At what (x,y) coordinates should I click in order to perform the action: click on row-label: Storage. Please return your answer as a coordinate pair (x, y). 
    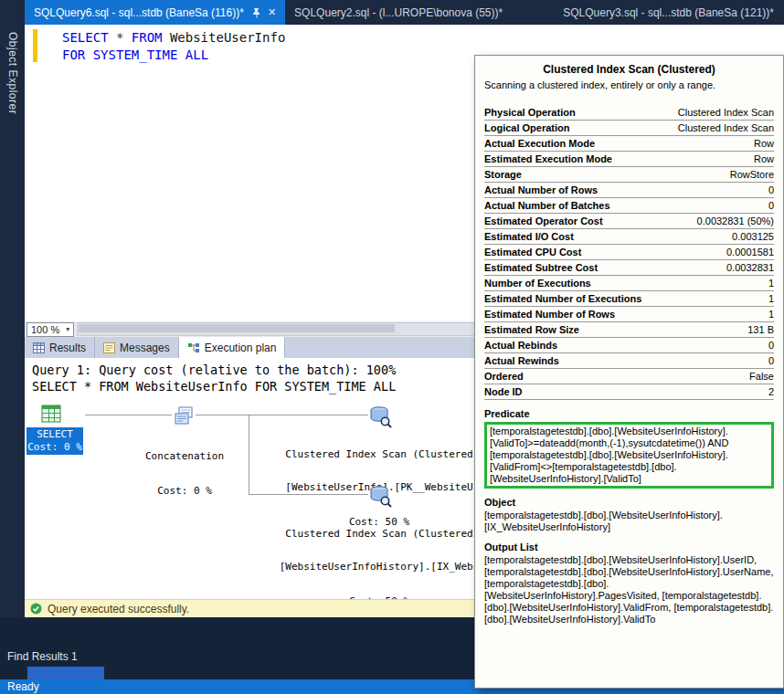
    Looking at the image, I should click on (503, 174).